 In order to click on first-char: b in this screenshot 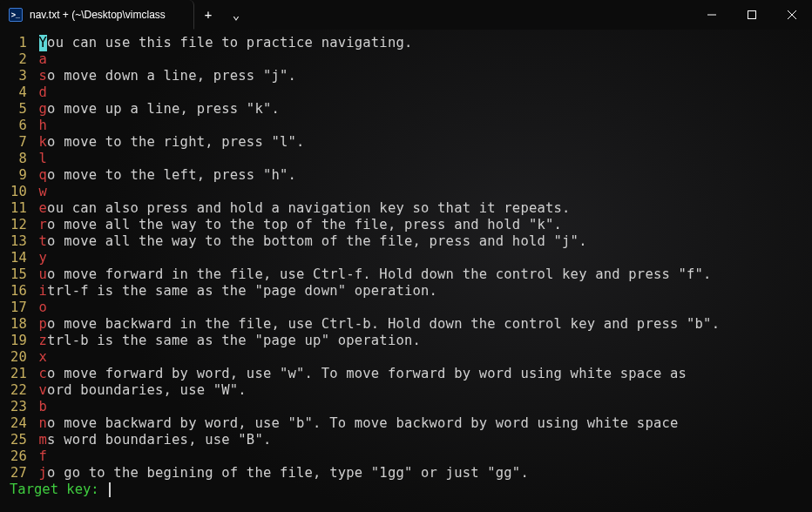, I will do `click(44, 408)`.